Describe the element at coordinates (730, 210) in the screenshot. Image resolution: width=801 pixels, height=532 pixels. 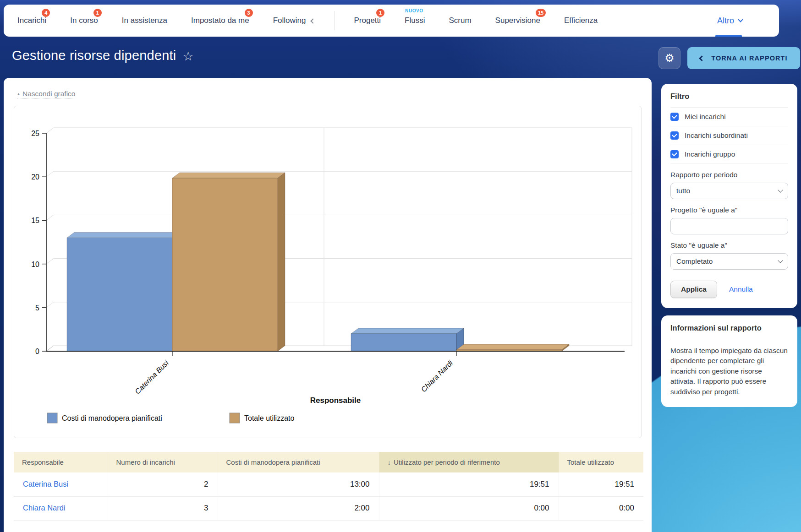
I see `field-label: Progetto "è uguale a"` at that location.